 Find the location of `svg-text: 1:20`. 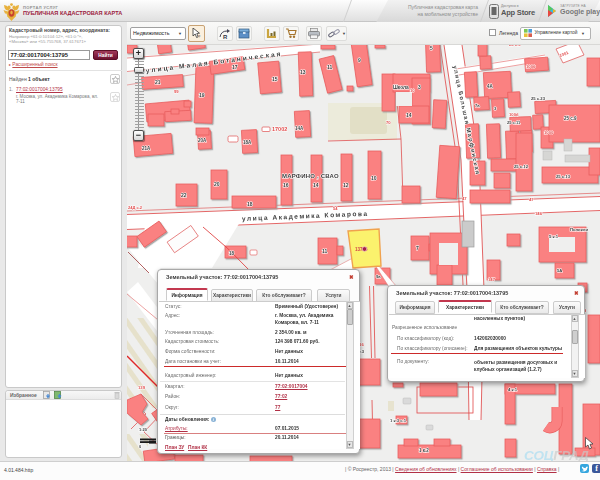

svg-text: 1:20 is located at coordinates (144, 430).